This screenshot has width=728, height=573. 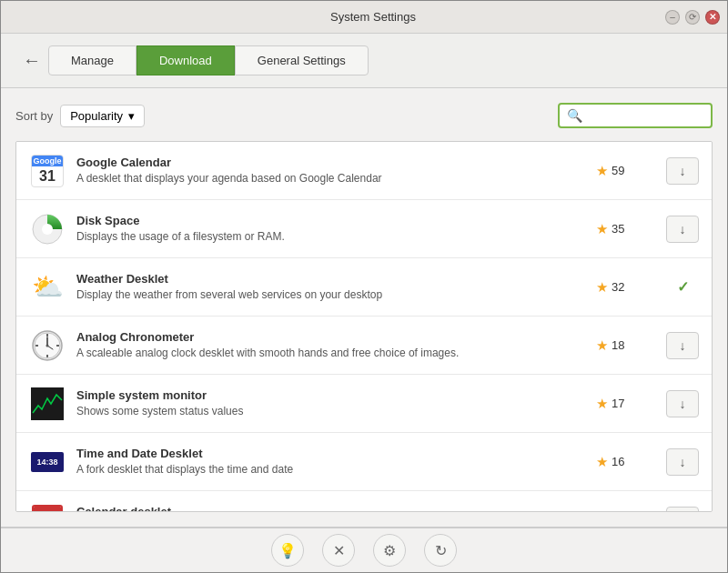 What do you see at coordinates (35, 116) in the screenshot?
I see `sort-by-label: Sort by` at bounding box center [35, 116].